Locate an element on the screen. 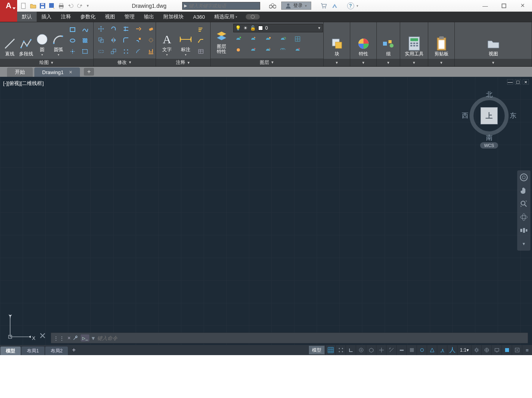 Image resolution: width=532 pixels, height=398 pixels. status-model-chip: 模型 is located at coordinates (317, 350).